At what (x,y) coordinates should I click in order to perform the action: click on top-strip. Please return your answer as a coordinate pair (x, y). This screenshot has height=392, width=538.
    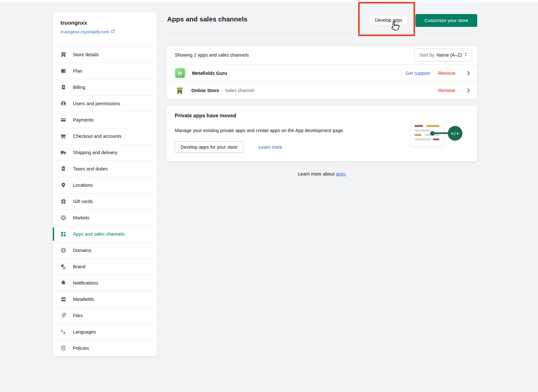
    Looking at the image, I should click on (269, 1).